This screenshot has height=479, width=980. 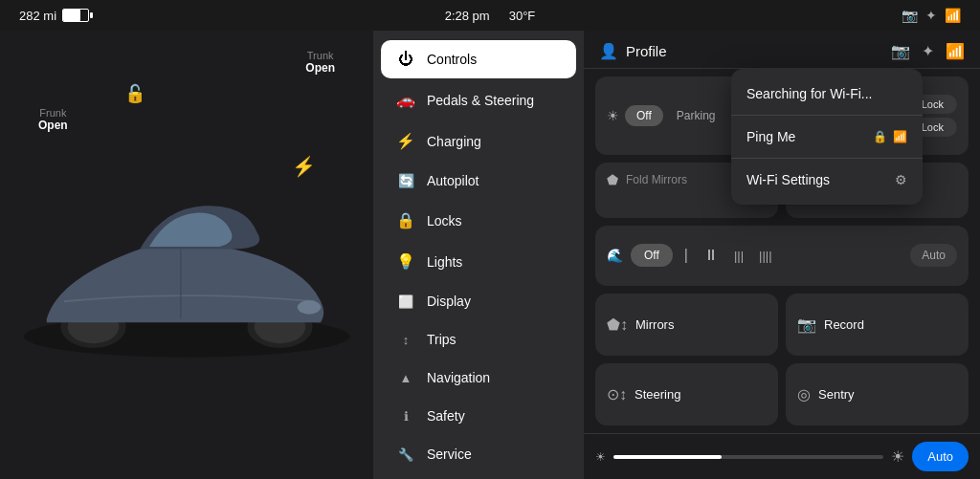 What do you see at coordinates (479, 416) in the screenshot?
I see `sidebar-item-safety: ℹ Safety` at bounding box center [479, 416].